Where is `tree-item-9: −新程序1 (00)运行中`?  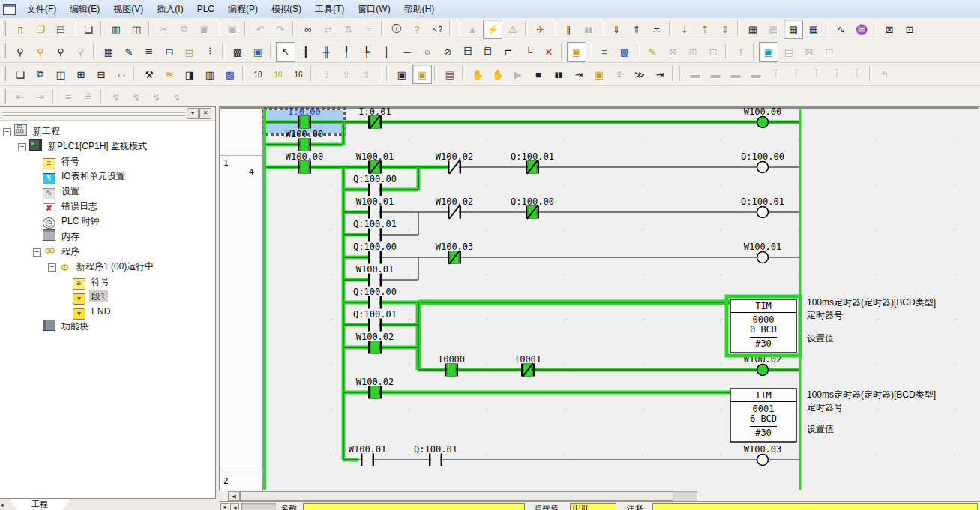
tree-item-9: −新程序1 (00)运行中 is located at coordinates (108, 266).